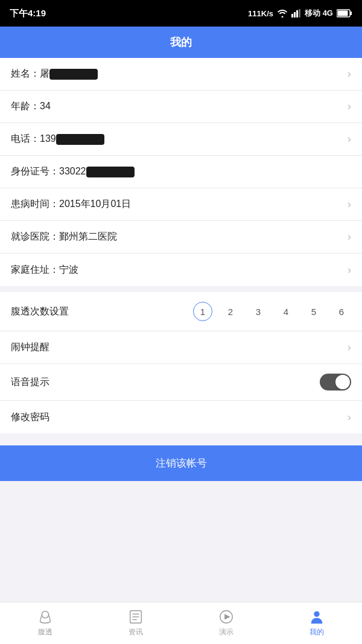  What do you see at coordinates (261, 13) in the screenshot?
I see `network-speed: 111K/s` at bounding box center [261, 13].